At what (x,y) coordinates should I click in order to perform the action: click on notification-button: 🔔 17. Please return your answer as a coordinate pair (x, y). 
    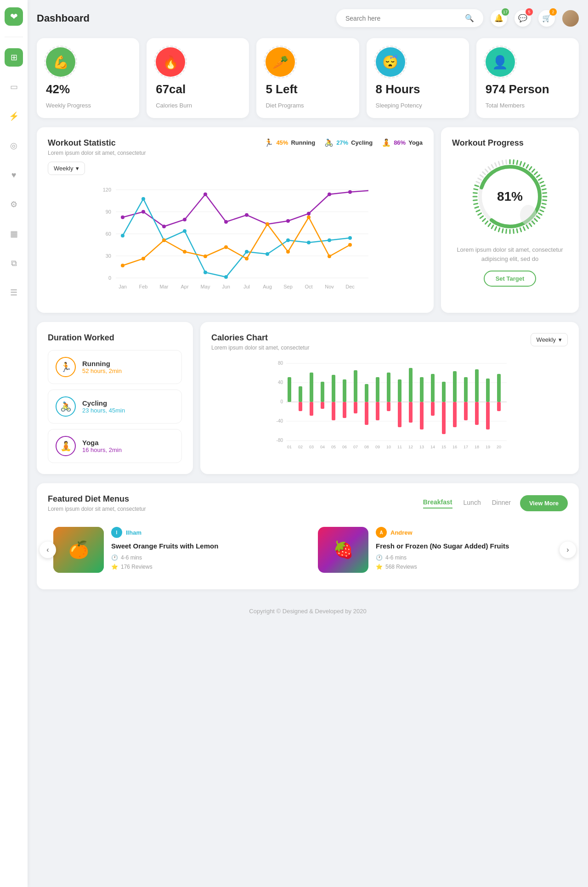
    Looking at the image, I should click on (499, 18).